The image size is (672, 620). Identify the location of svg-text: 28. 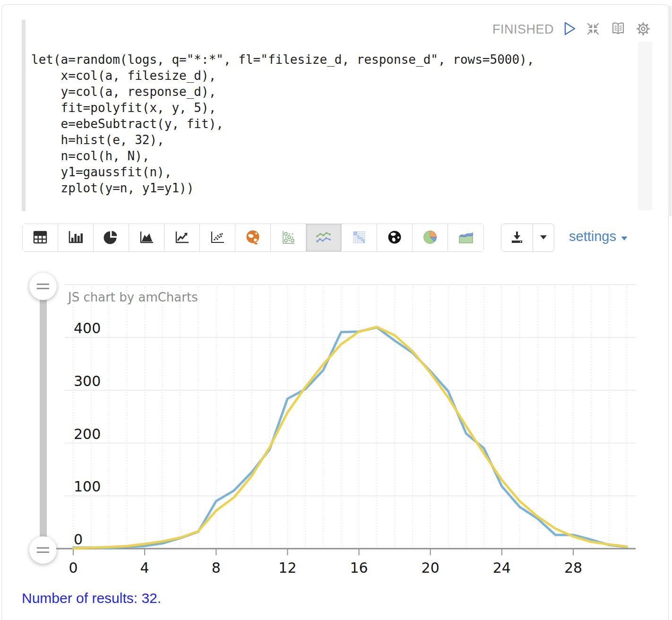
(573, 568).